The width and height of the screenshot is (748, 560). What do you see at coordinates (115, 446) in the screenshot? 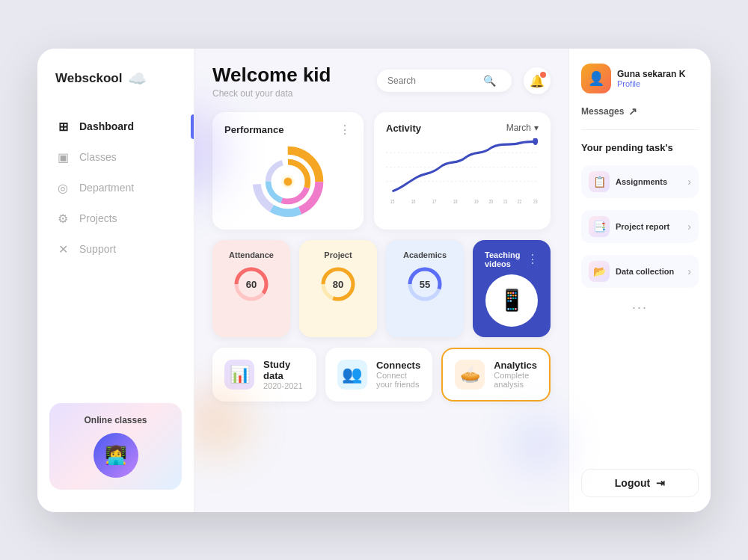
I see `online-classes-card: Online classes 👩‍💻` at bounding box center [115, 446].